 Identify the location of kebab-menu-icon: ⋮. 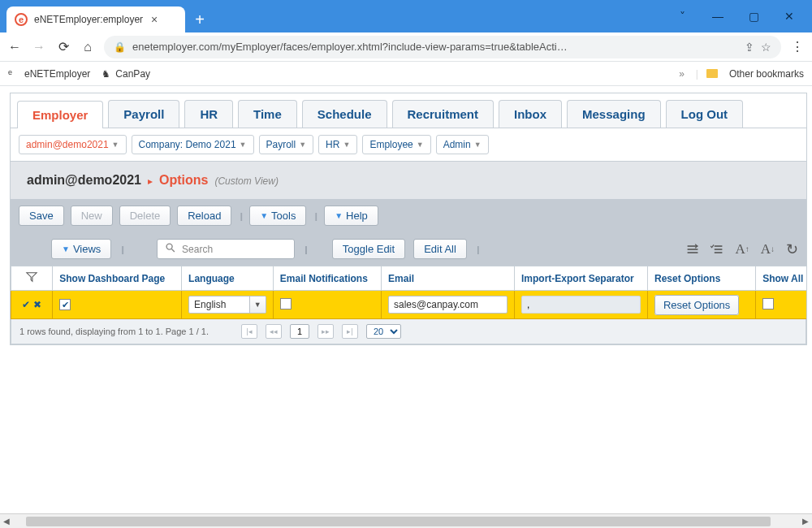
(797, 47).